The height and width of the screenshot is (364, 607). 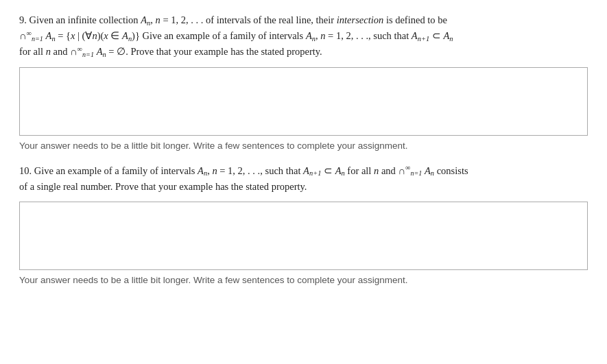 What do you see at coordinates (25, 171) in the screenshot?
I see `q10-number: 10.` at bounding box center [25, 171].